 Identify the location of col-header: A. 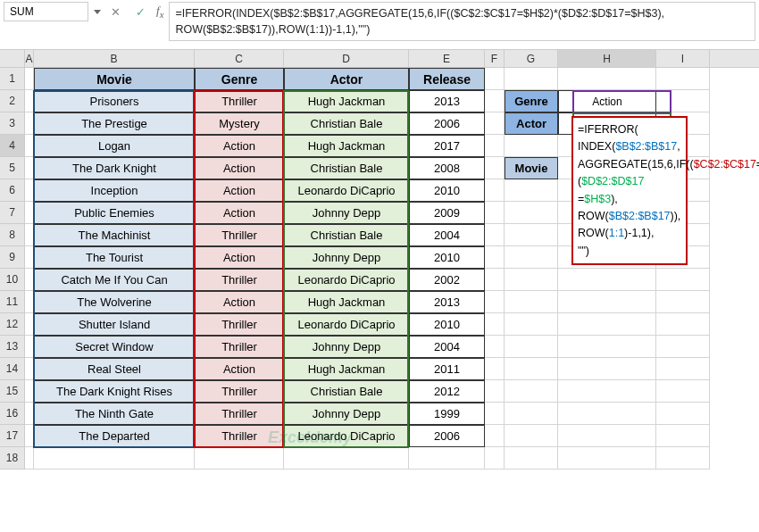
(29, 59).